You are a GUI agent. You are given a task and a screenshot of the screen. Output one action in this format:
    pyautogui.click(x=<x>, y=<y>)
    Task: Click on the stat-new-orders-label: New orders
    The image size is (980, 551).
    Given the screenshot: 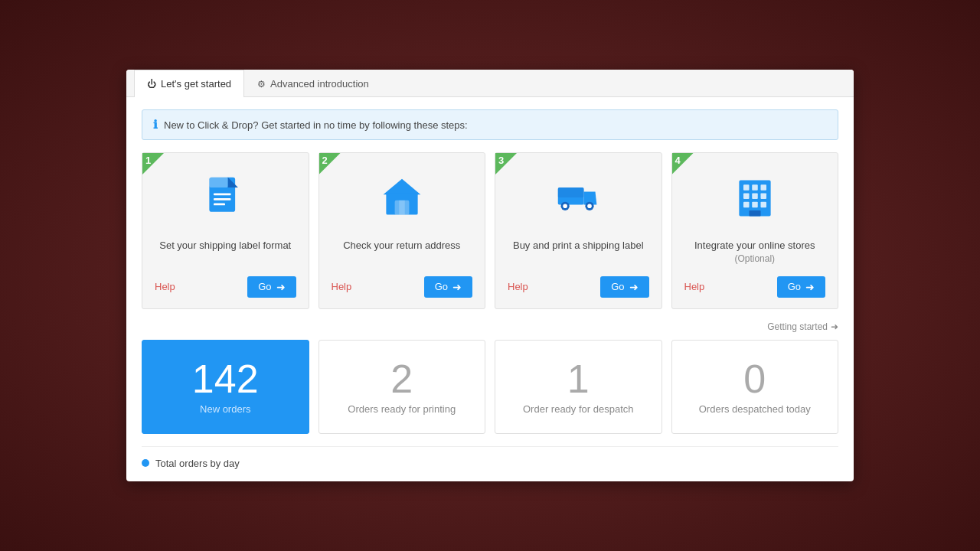 What is the action you would take?
    pyautogui.click(x=225, y=409)
    